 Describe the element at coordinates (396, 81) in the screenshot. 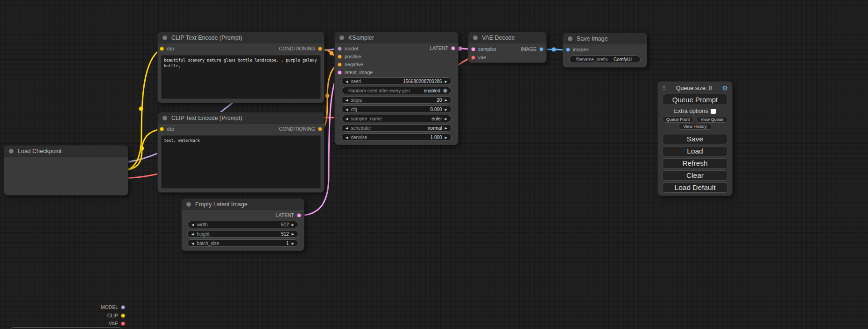

I see `widget-seed: ◀ seed 156680208700286 ▶` at that location.